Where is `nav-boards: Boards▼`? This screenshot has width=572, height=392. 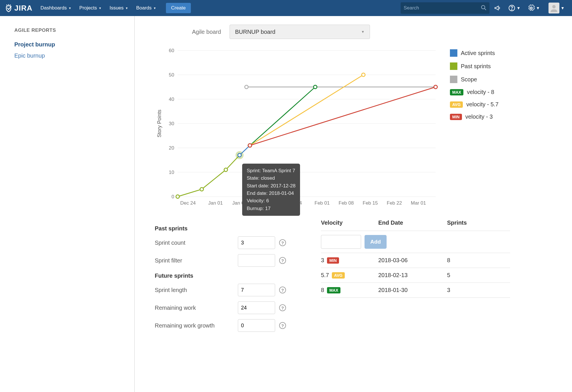
nav-boards: Boards▼ is located at coordinates (146, 8).